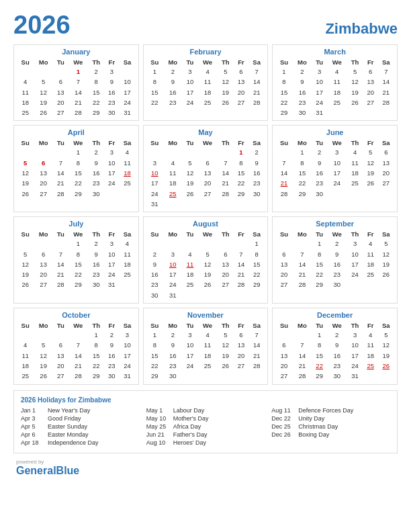  What do you see at coordinates (371, 163) in the screenshot?
I see `calendar-day: 12` at bounding box center [371, 163].